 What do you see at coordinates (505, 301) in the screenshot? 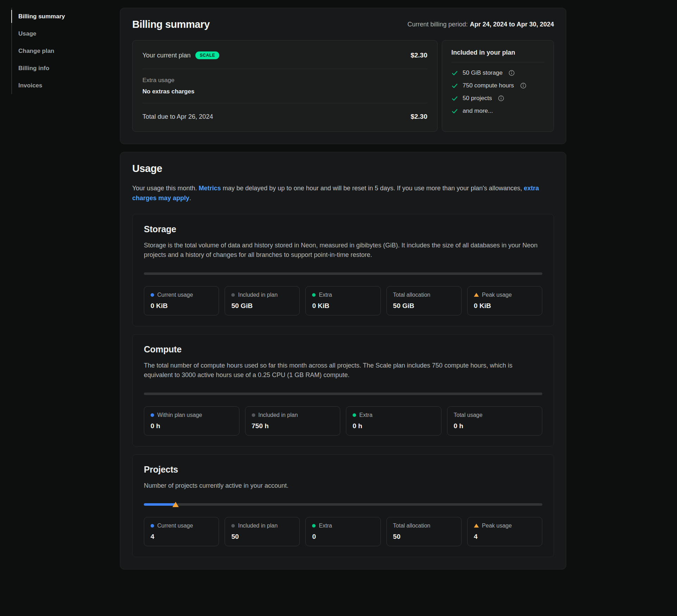
I see `stat-peak-usage: Peak usage 0 KiB` at bounding box center [505, 301].